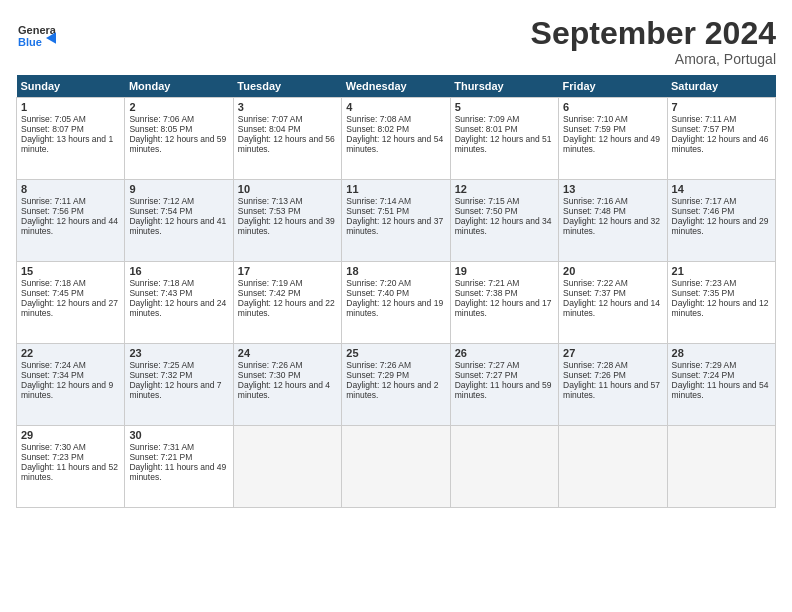  Describe the element at coordinates (396, 385) in the screenshot. I see `week-row-4: 22Sunrise: 7:24 AMSunset: 7:34 PMDayligh…` at that location.